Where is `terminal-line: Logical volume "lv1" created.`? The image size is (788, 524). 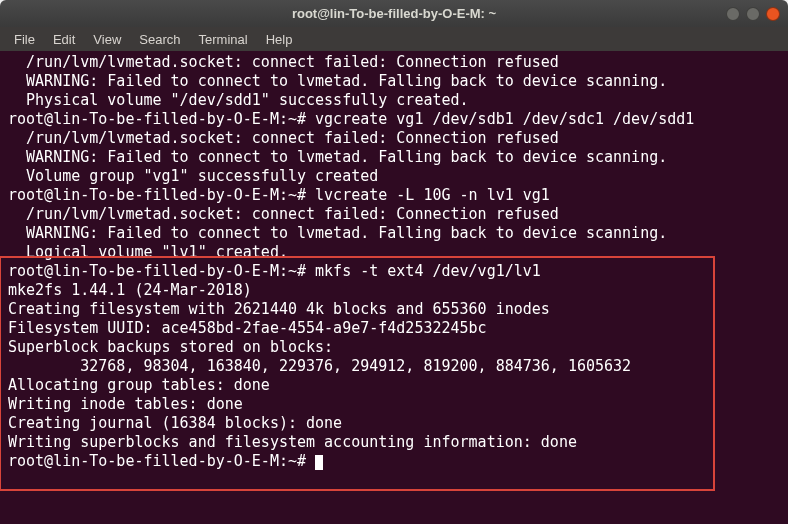 terminal-line: Logical volume "lv1" created. is located at coordinates (394, 252).